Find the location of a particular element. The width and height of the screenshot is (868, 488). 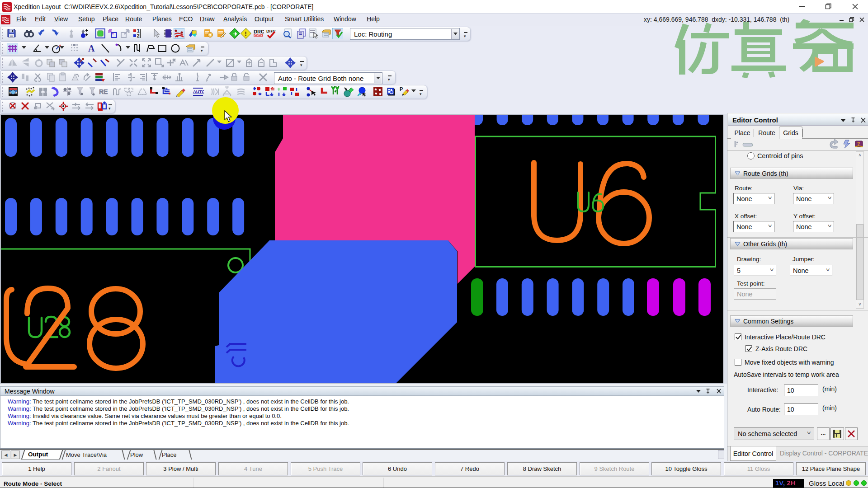

svg-text: AUTO is located at coordinates (198, 91).